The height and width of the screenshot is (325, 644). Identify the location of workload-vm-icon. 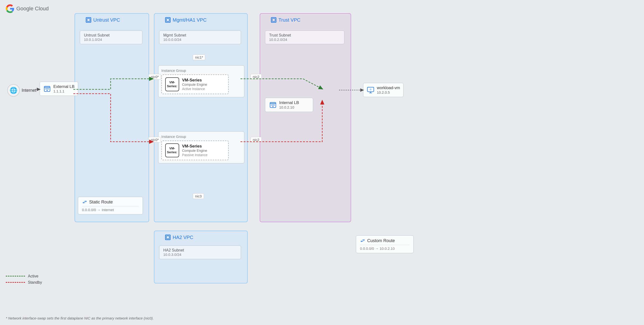
(370, 90).